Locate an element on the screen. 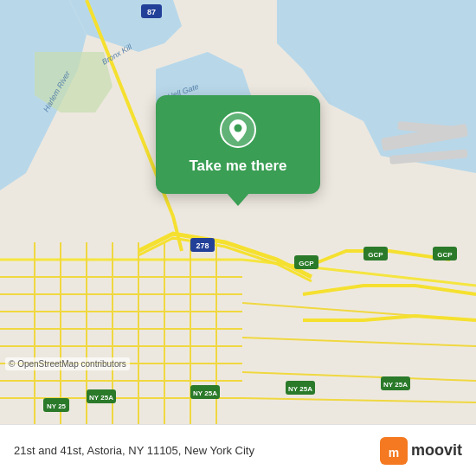  moovit-logo: m moovit is located at coordinates (421, 451).